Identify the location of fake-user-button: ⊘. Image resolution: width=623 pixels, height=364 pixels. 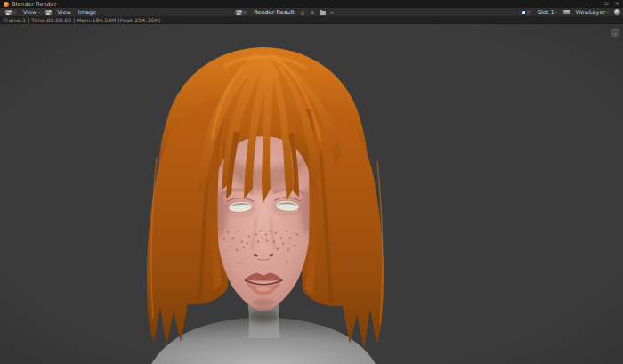
(313, 12).